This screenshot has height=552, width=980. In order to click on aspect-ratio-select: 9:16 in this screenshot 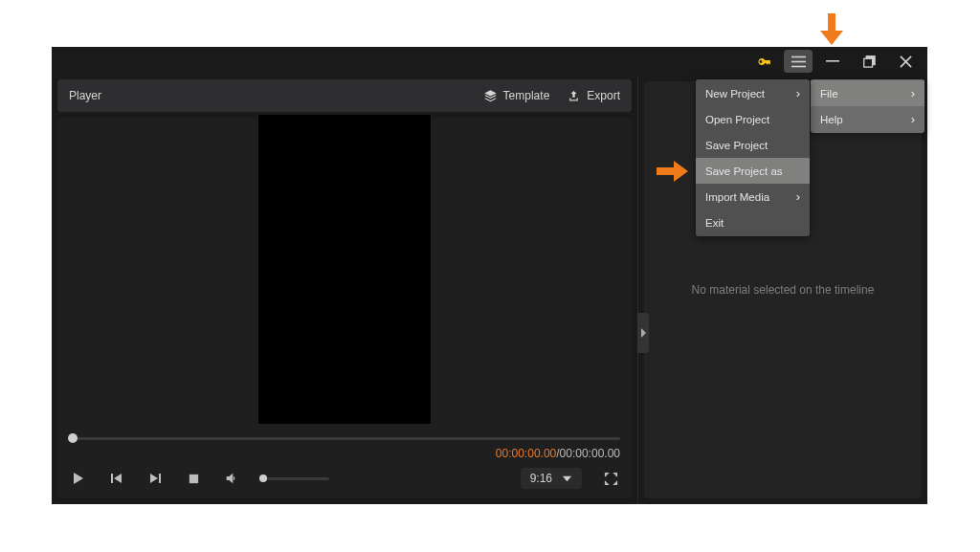, I will do `click(551, 478)`.